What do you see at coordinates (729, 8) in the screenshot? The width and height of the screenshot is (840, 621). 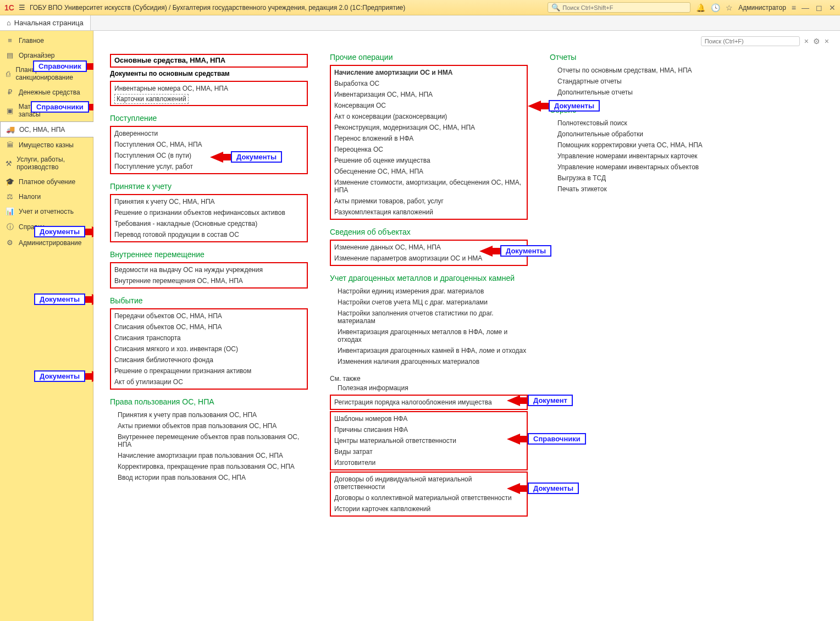 I see `star-icon: ☆` at bounding box center [729, 8].